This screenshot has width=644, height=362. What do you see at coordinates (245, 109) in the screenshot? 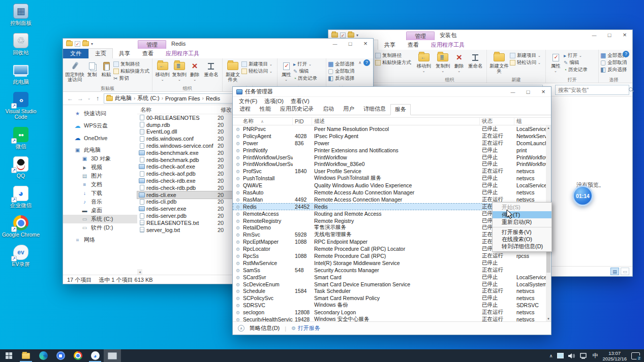
I see `task-manager-tab: 进程` at bounding box center [245, 109].